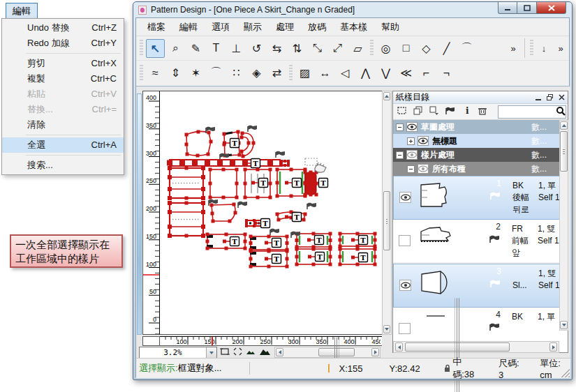  I want to click on curve-adjust-tool: ≈, so click(155, 73).